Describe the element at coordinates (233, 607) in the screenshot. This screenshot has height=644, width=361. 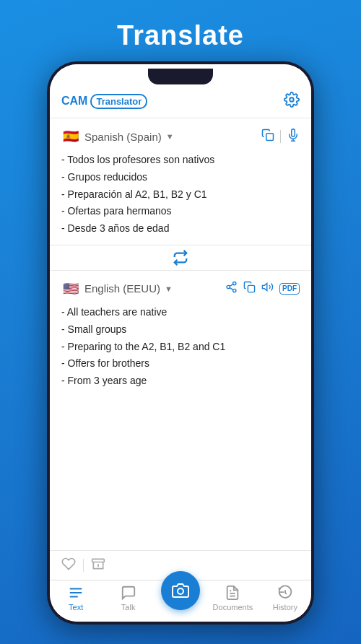
I see `nav-label-documents: Documents` at that location.